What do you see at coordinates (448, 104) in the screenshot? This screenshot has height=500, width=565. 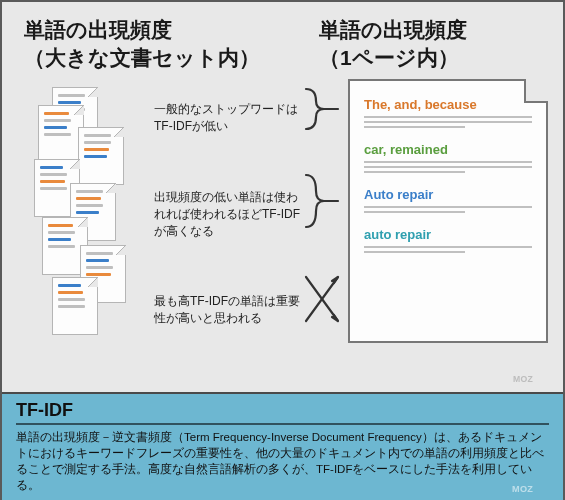 I see `phrase-stopwords: The, and, because` at bounding box center [448, 104].